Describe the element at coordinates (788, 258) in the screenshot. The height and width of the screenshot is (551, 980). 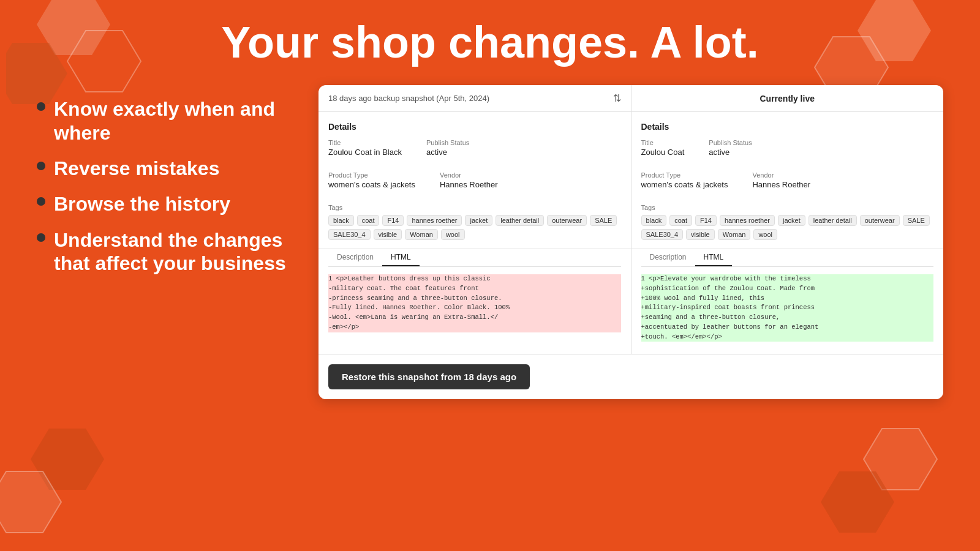
I see `right-desc-tabs: Description HTML` at that location.